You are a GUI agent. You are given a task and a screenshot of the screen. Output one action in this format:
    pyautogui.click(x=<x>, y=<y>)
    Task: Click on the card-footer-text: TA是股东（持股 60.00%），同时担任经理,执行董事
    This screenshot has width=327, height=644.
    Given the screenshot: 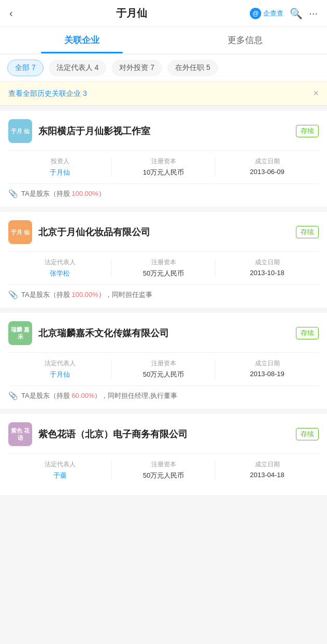 What is the action you would take?
    pyautogui.click(x=99, y=396)
    